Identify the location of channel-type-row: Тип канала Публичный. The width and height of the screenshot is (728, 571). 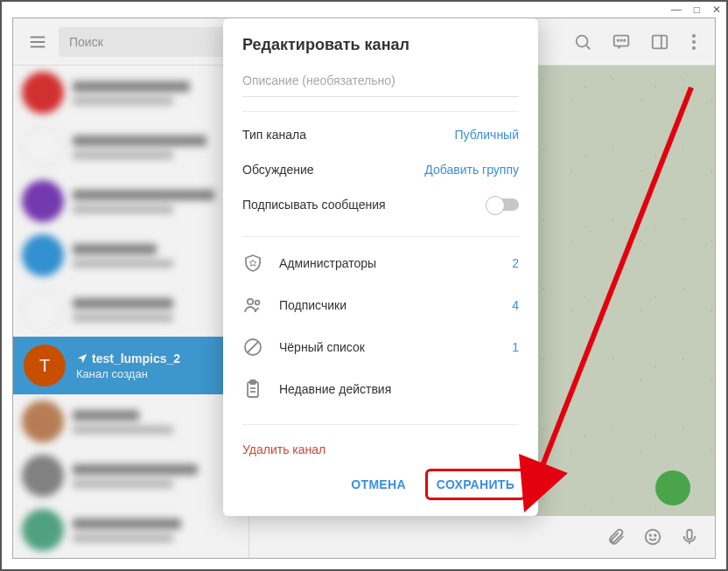
(381, 135).